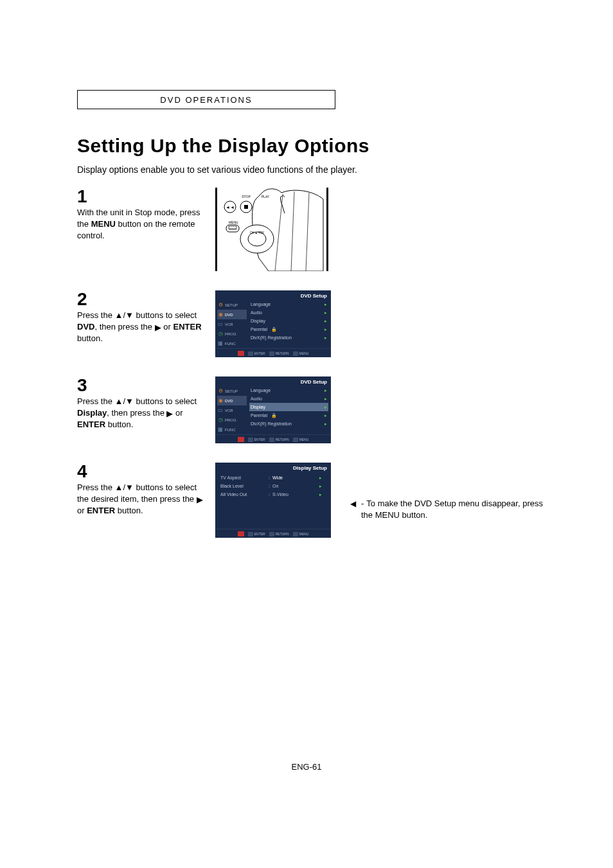  I want to click on side-note: ◀ -To make the DVD Setup menu disappear,…, so click(447, 509).